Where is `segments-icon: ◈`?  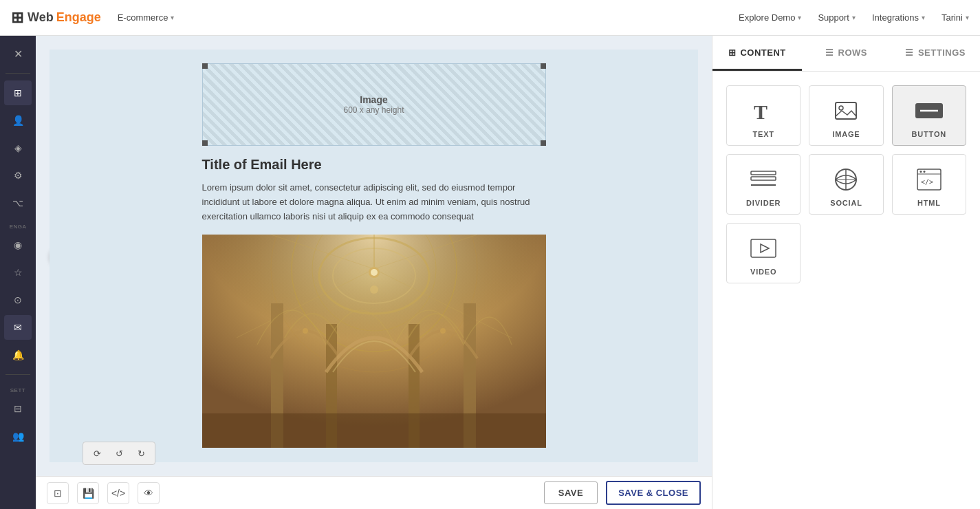
segments-icon: ◈ is located at coordinates (18, 148).